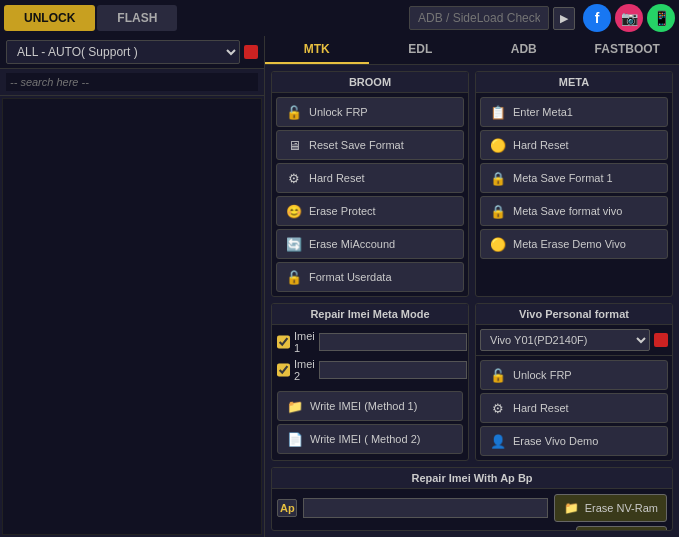 Image resolution: width=679 pixels, height=537 pixels. Describe the element at coordinates (421, 50) in the screenshot. I see `tab-edl: EDL` at that location.